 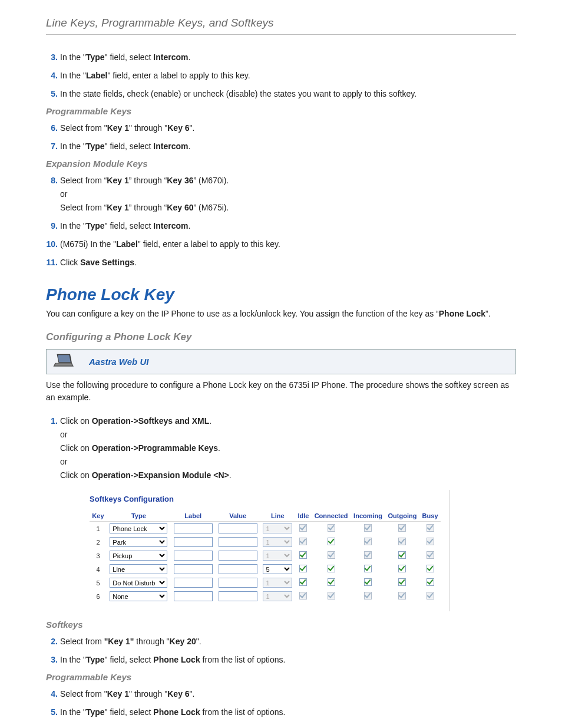 What do you see at coordinates (265, 551) in the screenshot?
I see `softkeys-configuration-panel: Softkeys Configuration KeyTypeLabelValue…` at bounding box center [265, 551].